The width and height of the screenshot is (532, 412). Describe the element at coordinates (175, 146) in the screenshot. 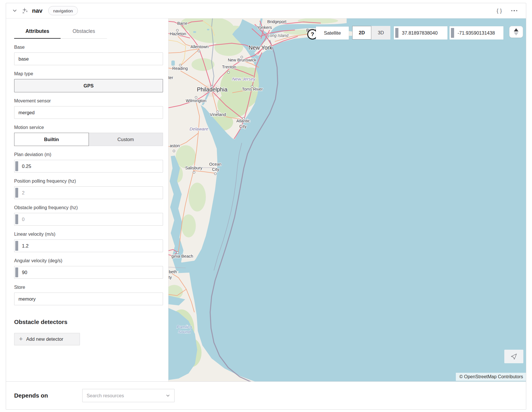

I see `map-label: aston` at that location.